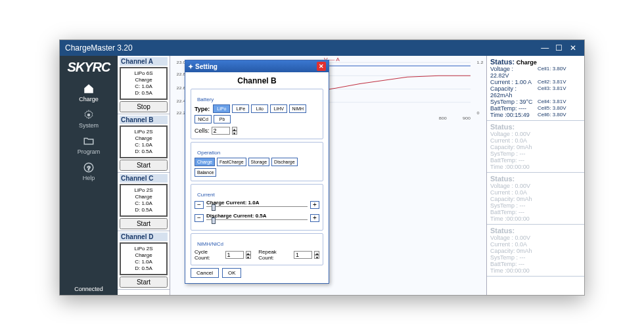 Image resolution: width=644 pixels, height=335 pixels. What do you see at coordinates (559, 48) in the screenshot?
I see `window-controls: — ☐ ✕` at bounding box center [559, 48].